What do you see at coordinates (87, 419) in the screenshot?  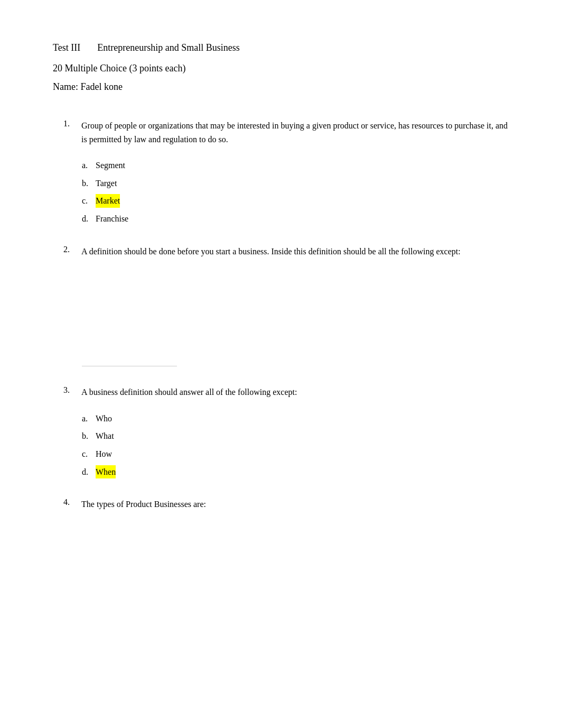 I see `answer-letter-3a: a.` at bounding box center [87, 419].